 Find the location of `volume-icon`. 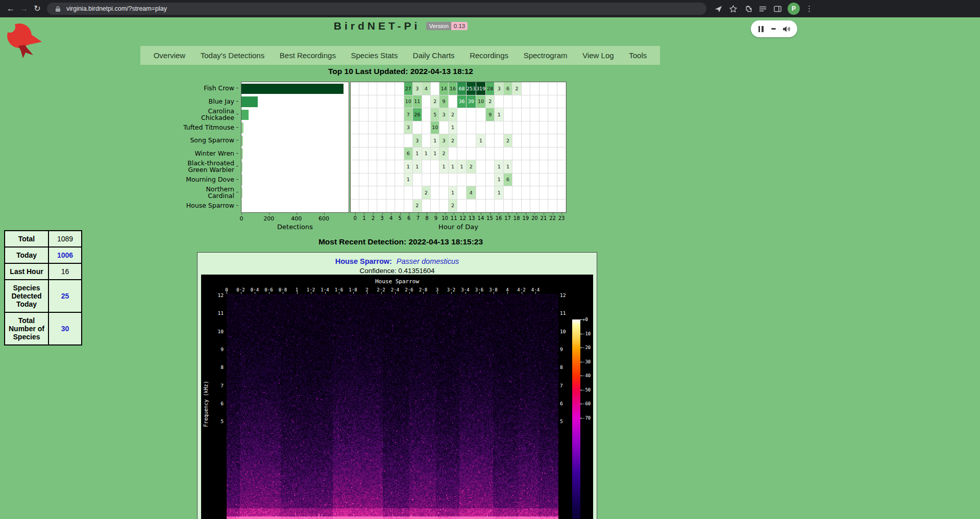

volume-icon is located at coordinates (787, 29).